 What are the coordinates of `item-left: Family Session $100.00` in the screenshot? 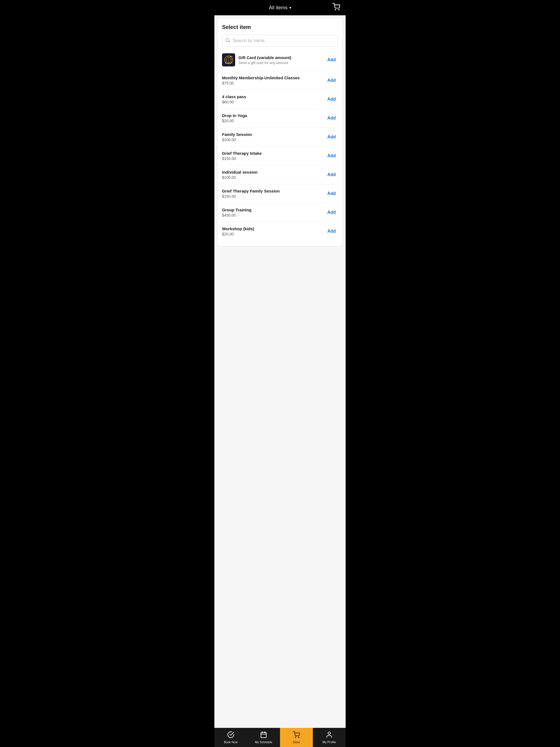 It's located at (274, 137).